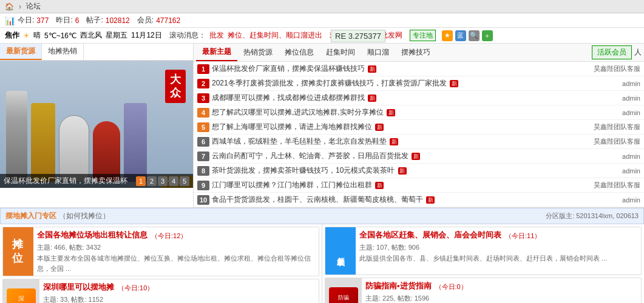 This screenshot has height=303, width=644. Describe the element at coordinates (275, 35) in the screenshot. I see `scroll-link2: 摊位、赶集时间、顺口溜进出` at that location.